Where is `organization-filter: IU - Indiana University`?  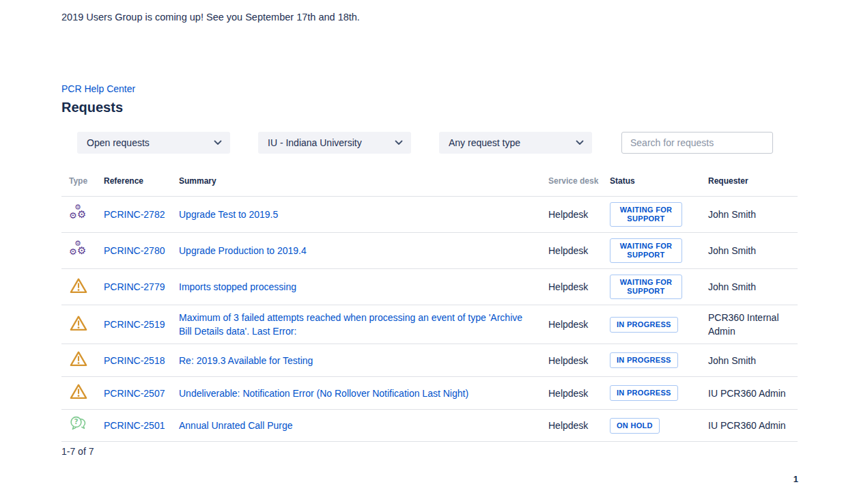 organization-filter: IU - Indiana University is located at coordinates (335, 143).